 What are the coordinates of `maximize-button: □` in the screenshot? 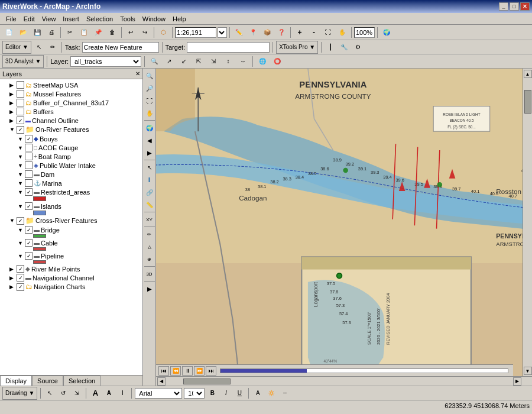 It's located at (514, 7).